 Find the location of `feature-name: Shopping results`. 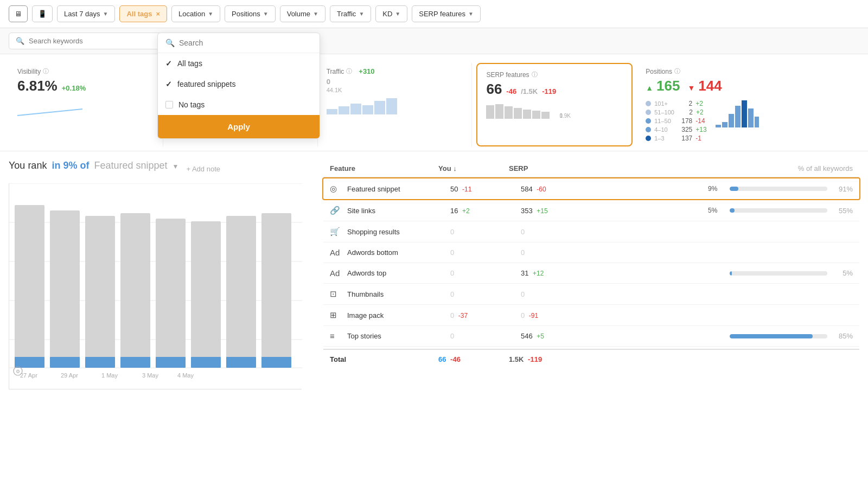

feature-name: Shopping results is located at coordinates (399, 232).